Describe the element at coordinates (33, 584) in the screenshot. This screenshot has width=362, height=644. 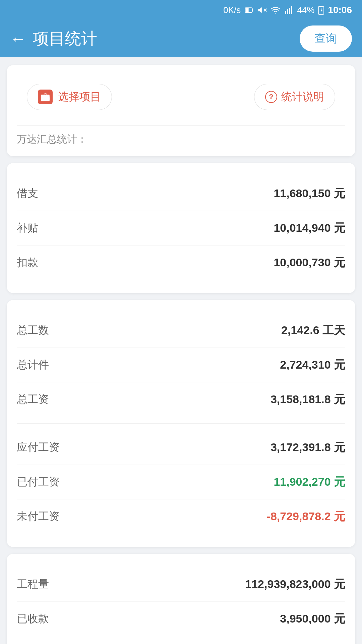
I see `stat-label: 工程量` at that location.